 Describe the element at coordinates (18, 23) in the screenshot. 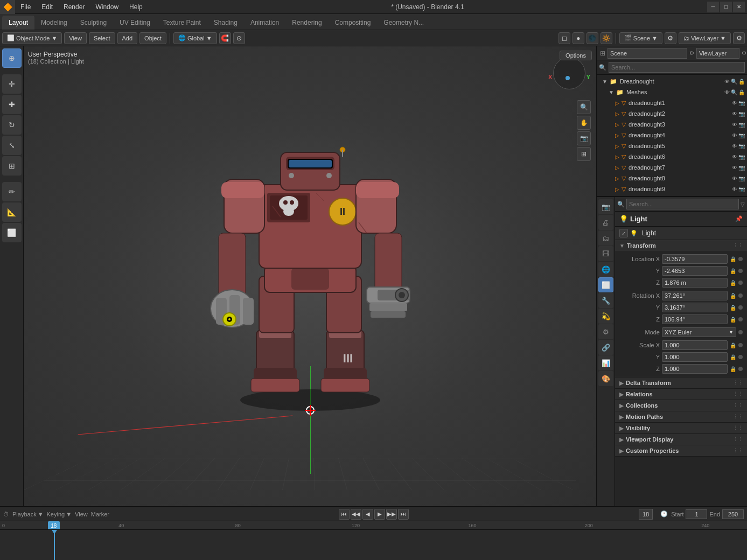

I see `tab-layout: Layout` at that location.